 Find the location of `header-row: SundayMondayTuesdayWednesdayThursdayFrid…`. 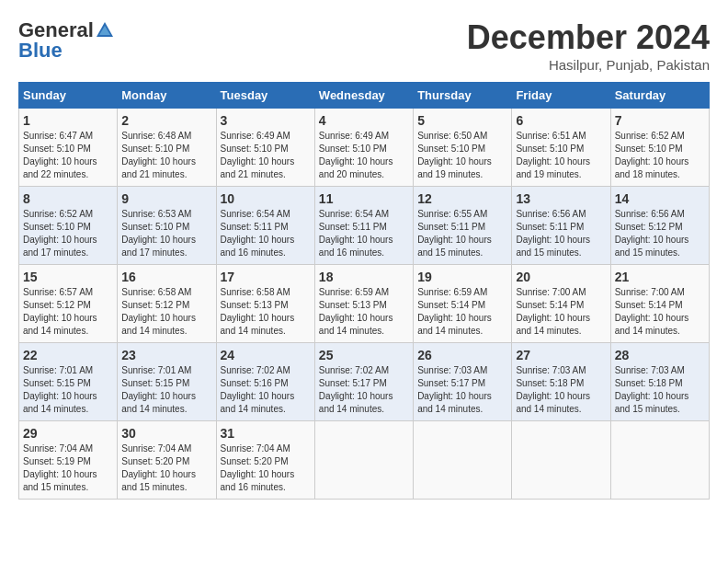

header-row: SundayMondayTuesdayWednesdayThursdayFrid… is located at coordinates (364, 96).